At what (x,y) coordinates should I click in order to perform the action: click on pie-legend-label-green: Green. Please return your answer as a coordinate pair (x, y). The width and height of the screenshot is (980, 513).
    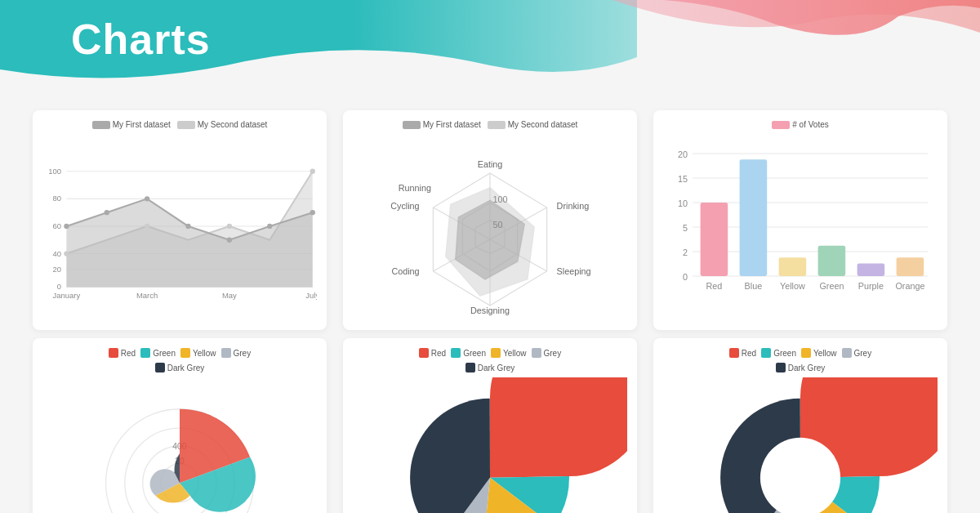
    Looking at the image, I should click on (474, 353).